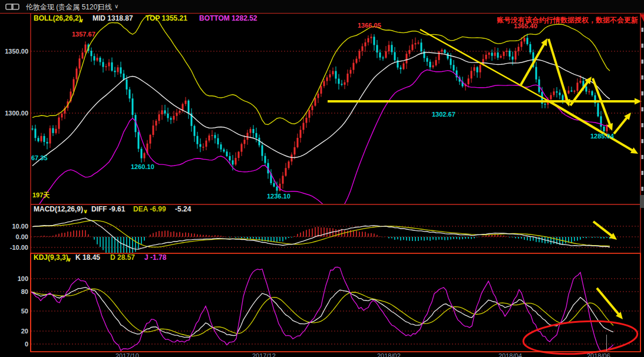 Image resolution: width=644 pixels, height=357 pixels. I want to click on kdj-d-value: D 28.57, so click(123, 258).